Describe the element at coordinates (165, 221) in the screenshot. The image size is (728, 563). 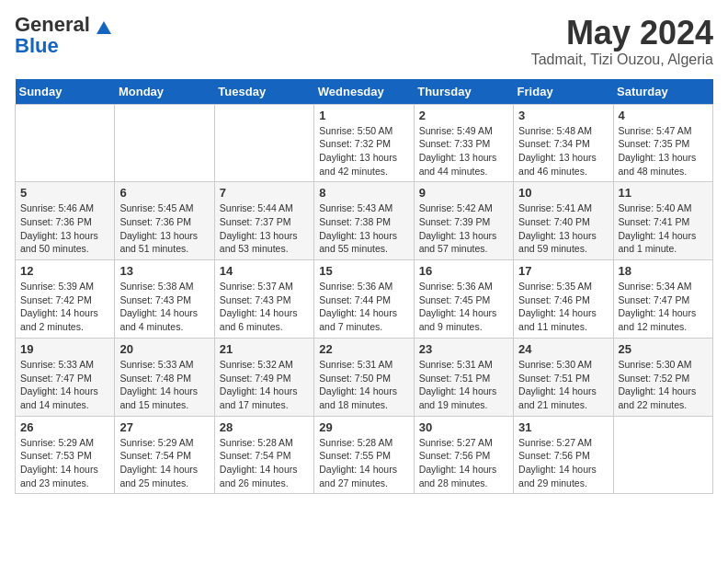
I see `calendar-cell: 6Sunrise: 5:45 AM Sunset: 7:36 PM Daylig…` at that location.